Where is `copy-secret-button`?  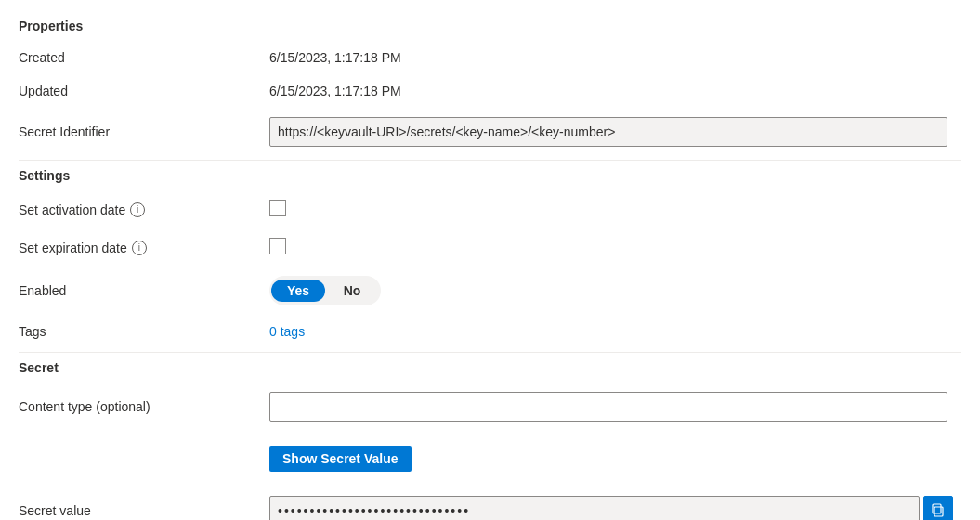 copy-secret-button is located at coordinates (938, 508).